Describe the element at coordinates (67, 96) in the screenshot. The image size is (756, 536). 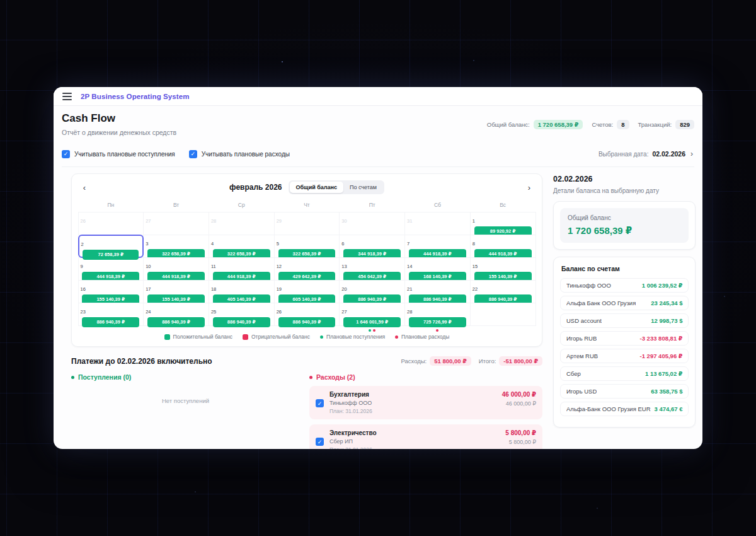
I see `hamburger-menu-icon` at that location.